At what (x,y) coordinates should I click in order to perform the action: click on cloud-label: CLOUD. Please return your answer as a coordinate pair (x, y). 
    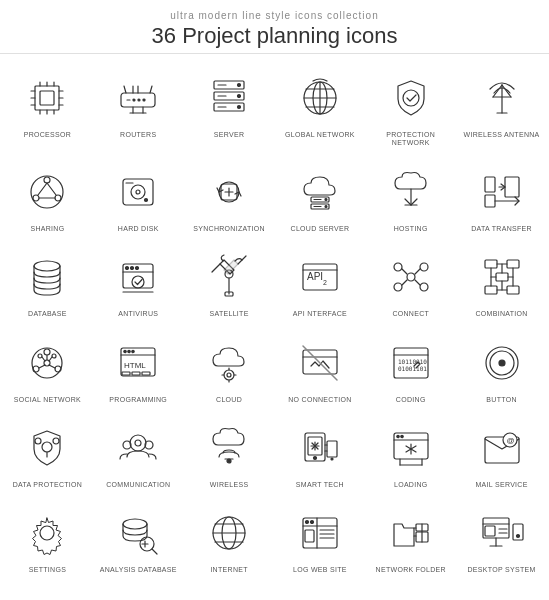
    Looking at the image, I should click on (229, 400).